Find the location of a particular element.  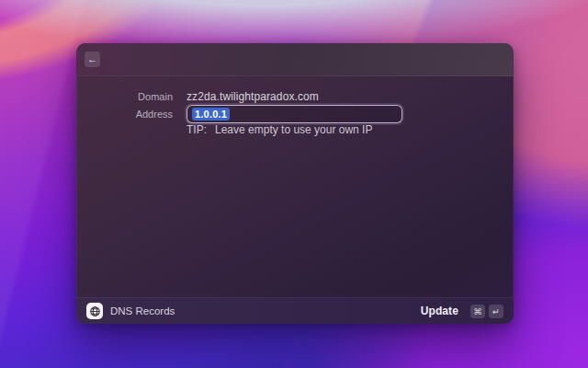

window-footer: DNS Records Update ⌘ ↵ is located at coordinates (295, 311).